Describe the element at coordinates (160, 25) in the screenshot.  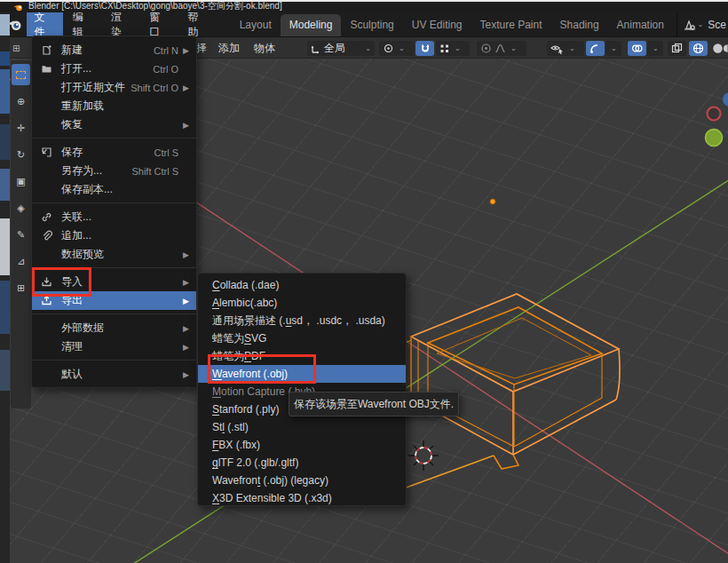
I see `menubar-menu: 窗口` at that location.